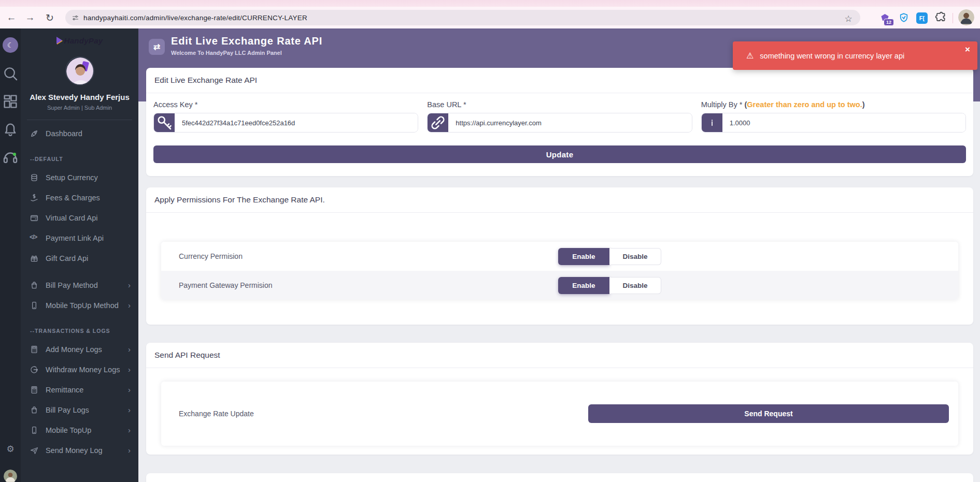 This screenshot has width=980, height=482. What do you see at coordinates (34, 370) in the screenshot?
I see `withdraw-arrow-icon` at bounding box center [34, 370].